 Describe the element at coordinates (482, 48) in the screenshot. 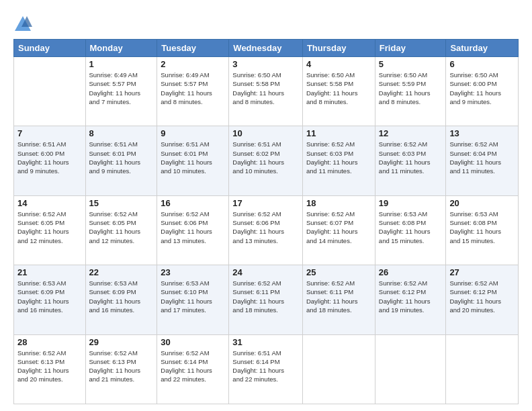

I see `calendar-header-saturday: Saturday` at that location.